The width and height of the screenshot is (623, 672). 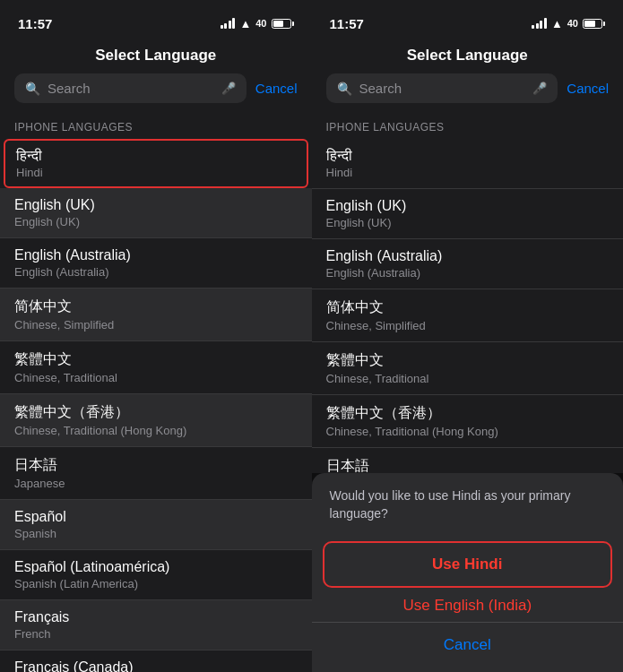 I want to click on language-item-ja-left: 日本語 Japanese, so click(x=156, y=473).